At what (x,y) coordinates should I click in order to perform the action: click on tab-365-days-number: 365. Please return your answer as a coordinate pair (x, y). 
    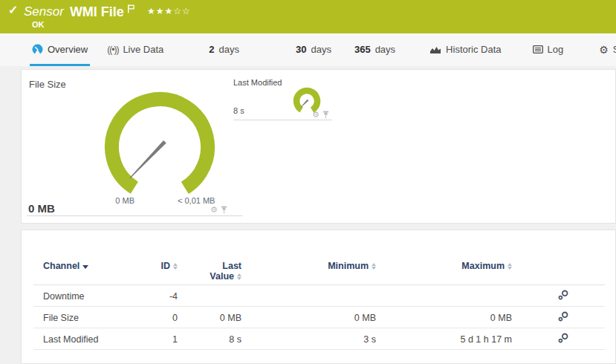
    Looking at the image, I should click on (363, 49).